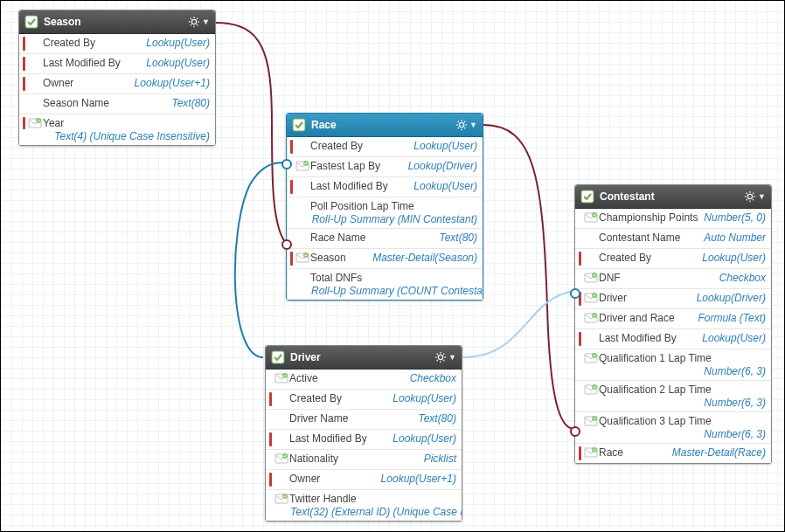  Describe the element at coordinates (673, 318) in the screenshot. I see `field-row: Driver and RaceFormula (Text)` at that location.